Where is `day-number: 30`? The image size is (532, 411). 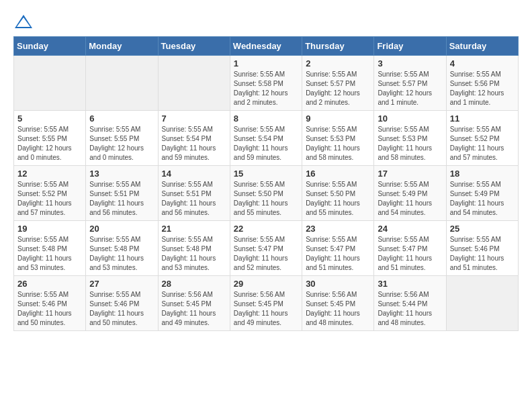
day-number: 30 is located at coordinates (338, 283).